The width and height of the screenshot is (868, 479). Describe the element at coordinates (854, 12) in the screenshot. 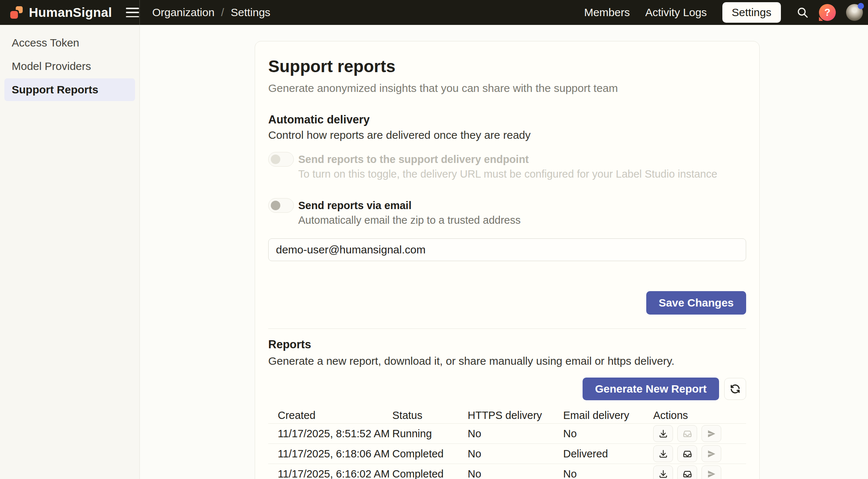

I see `avatar` at that location.